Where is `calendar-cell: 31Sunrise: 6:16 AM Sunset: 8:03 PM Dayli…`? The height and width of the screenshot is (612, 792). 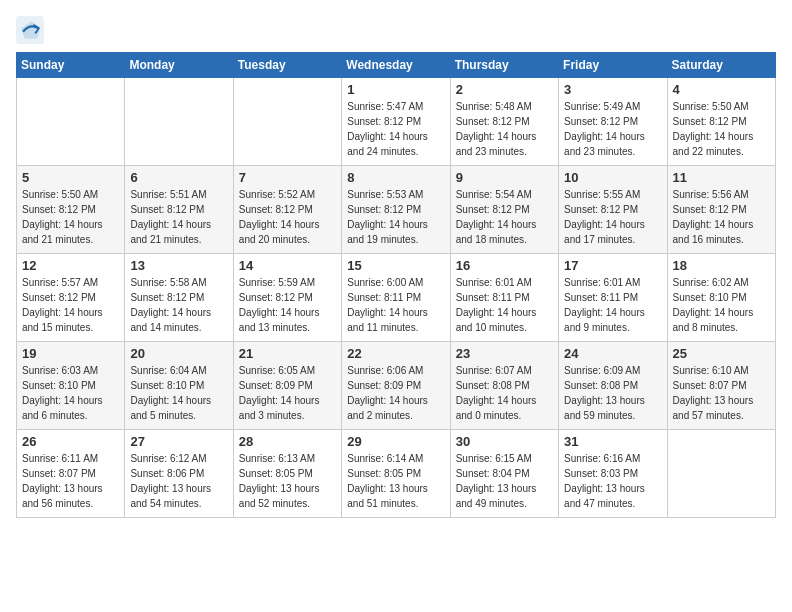
calendar-cell: 31Sunrise: 6:16 AM Sunset: 8:03 PM Dayli… is located at coordinates (613, 474).